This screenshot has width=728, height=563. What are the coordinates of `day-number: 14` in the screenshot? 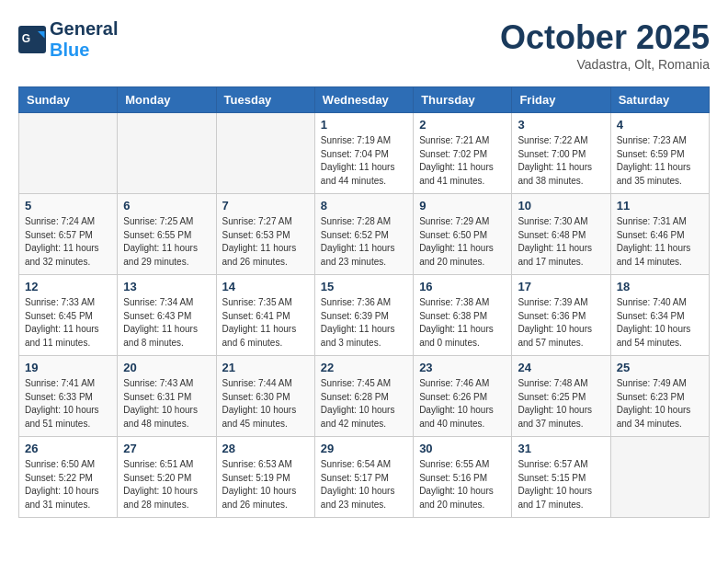 It's located at (266, 287).